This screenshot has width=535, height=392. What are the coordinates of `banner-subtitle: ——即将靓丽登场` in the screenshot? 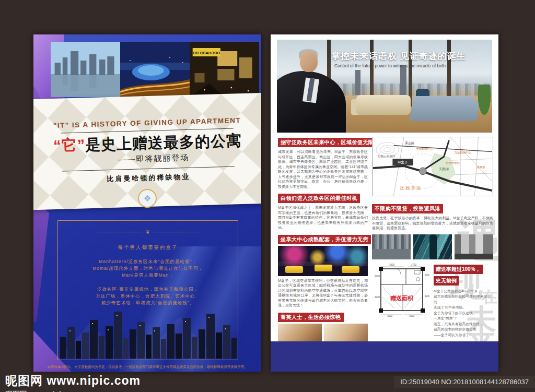 It's located at (154, 159).